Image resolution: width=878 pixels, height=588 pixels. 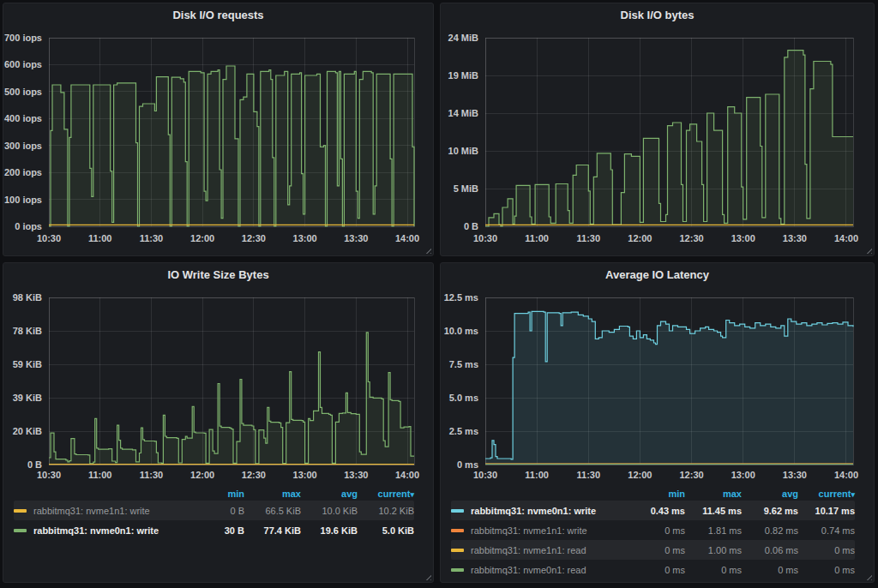 What do you see at coordinates (669, 139) in the screenshot?
I see `series-fill` at bounding box center [669, 139].